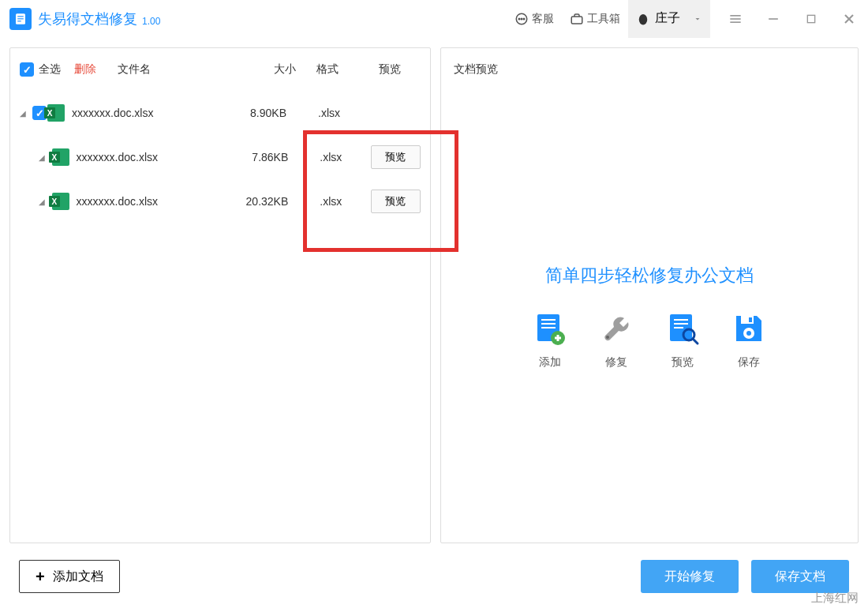 This screenshot has width=868, height=612. What do you see at coordinates (220, 201) in the screenshot?
I see `file-row: ◢ xxxxxxx.doc.xlsx 20.32KB .xlsx 预览` at bounding box center [220, 201].